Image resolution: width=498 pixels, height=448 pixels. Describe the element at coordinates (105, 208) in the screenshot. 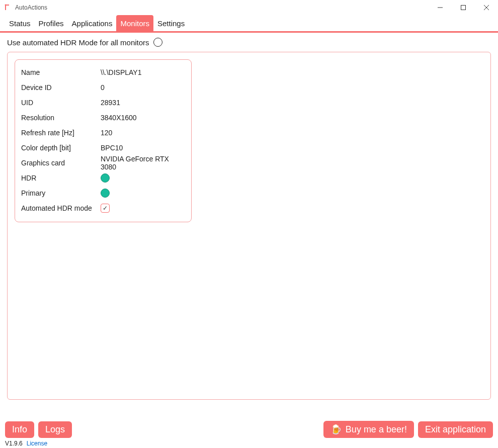

I see `auto-hdr-checkbox: ✓` at that location.